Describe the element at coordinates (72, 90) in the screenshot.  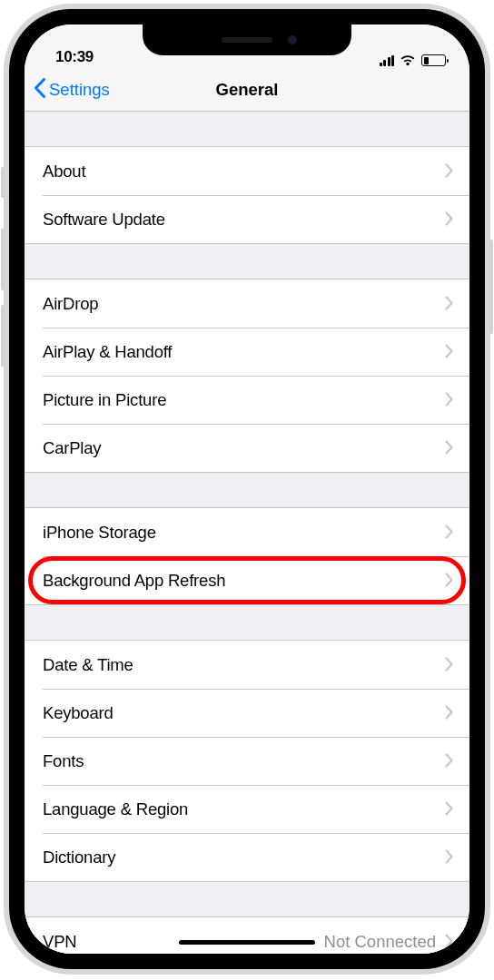
I see `back-button: Settings` at that location.